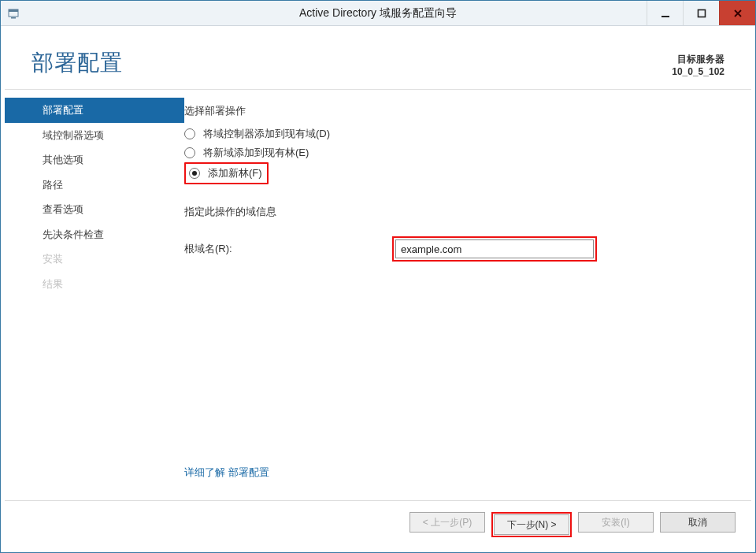  What do you see at coordinates (701, 13) in the screenshot?
I see `window-controls` at bounding box center [701, 13].